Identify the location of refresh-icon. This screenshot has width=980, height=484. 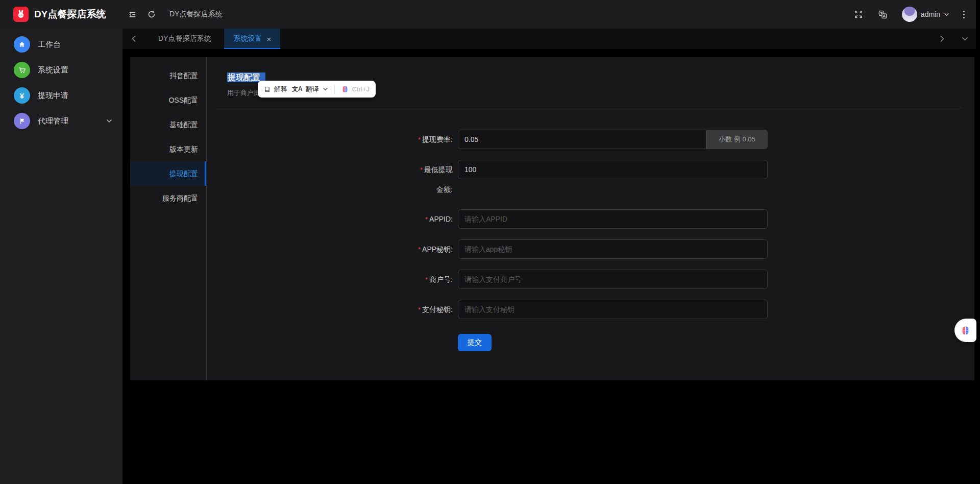
(152, 14).